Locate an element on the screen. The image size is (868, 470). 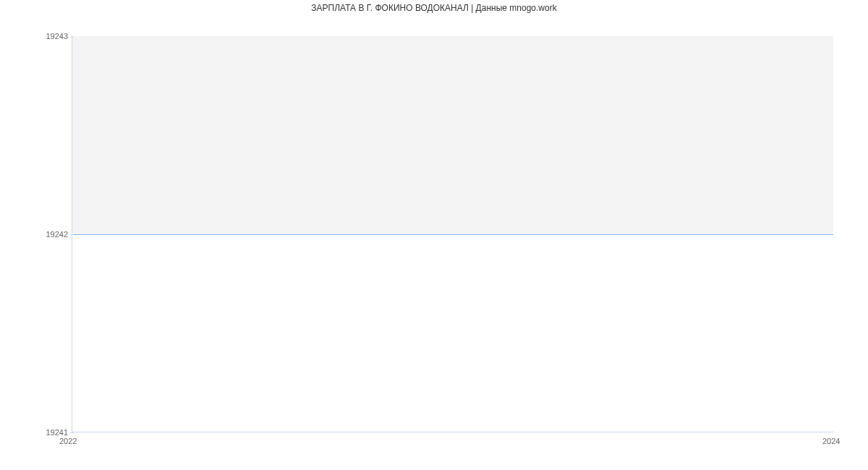
x-tick-label: 2022 is located at coordinates (68, 441).